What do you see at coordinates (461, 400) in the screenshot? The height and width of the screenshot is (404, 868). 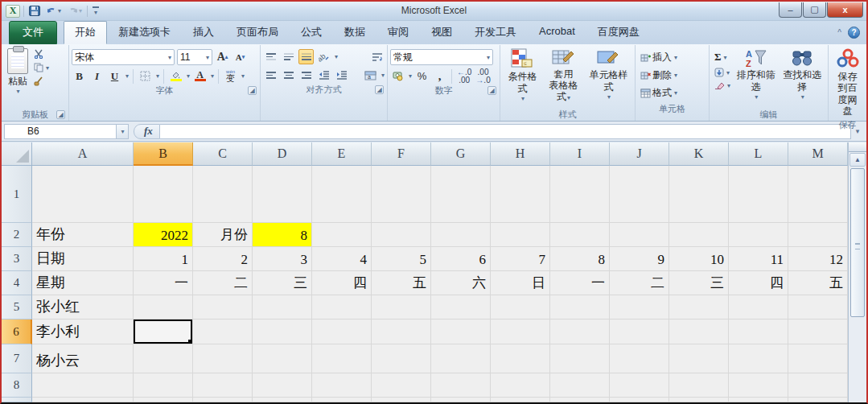 I see `cell-G9` at bounding box center [461, 400].